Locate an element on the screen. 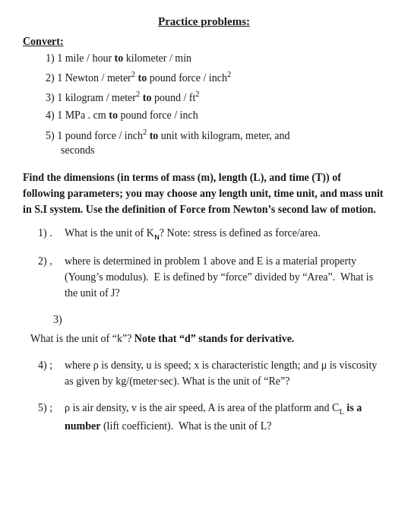  problem-text: What is the unit of Kɴ? Note: stress is … is located at coordinates (193, 234).